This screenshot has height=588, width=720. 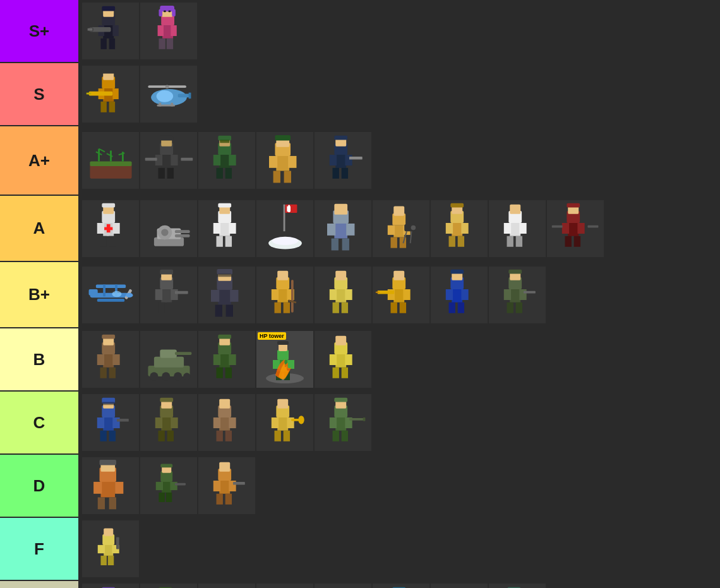 I want to click on char-b-4-hptower: HP tower, so click(x=285, y=359).